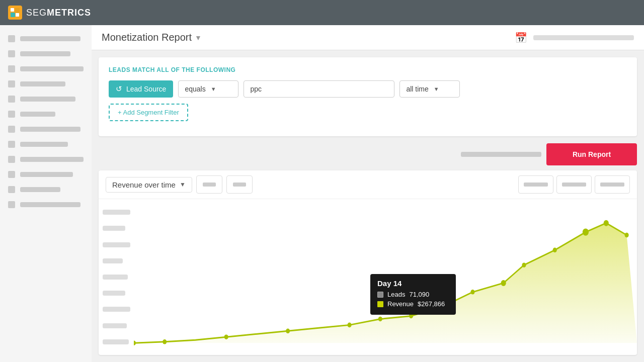  I want to click on chart-toolbar: Revenue over time ▼, so click(368, 185).